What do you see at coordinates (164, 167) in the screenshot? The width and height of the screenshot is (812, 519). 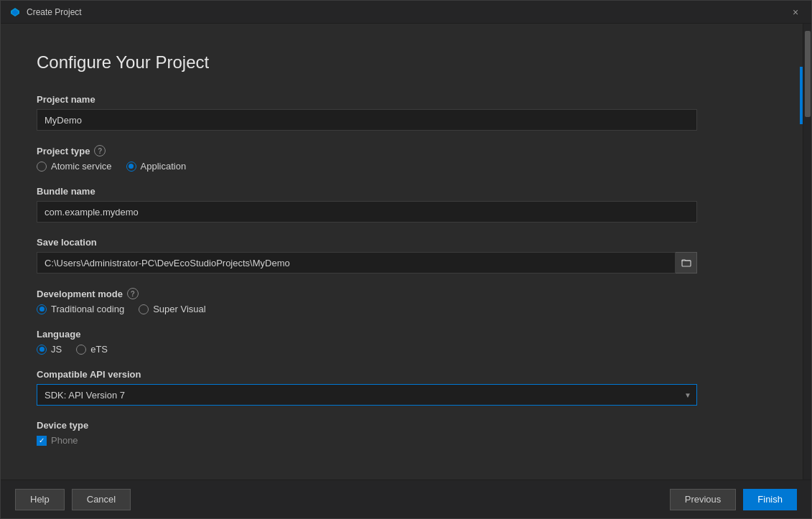 I see `radio-application-label: Application` at bounding box center [164, 167].